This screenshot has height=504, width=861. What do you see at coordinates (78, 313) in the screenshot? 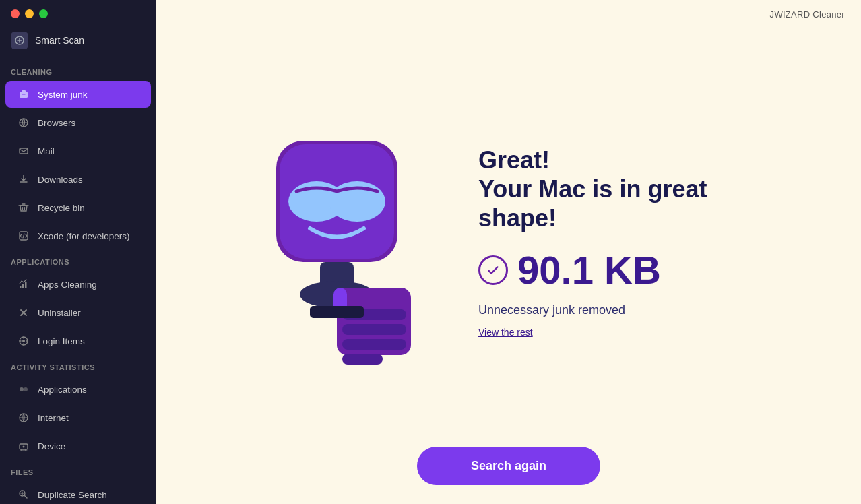
I see `sidebar-item-uninstaller: Uninstaller` at bounding box center [78, 313].